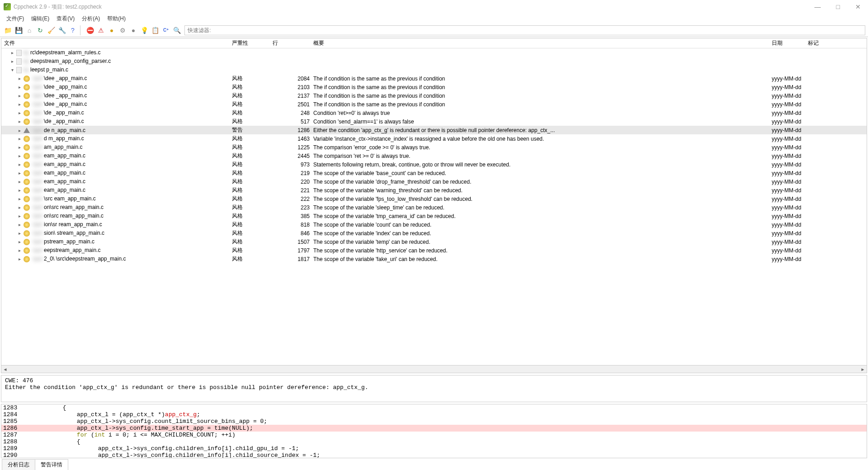  What do you see at coordinates (51, 30) in the screenshot?
I see `clear-button: 🧹` at bounding box center [51, 30].